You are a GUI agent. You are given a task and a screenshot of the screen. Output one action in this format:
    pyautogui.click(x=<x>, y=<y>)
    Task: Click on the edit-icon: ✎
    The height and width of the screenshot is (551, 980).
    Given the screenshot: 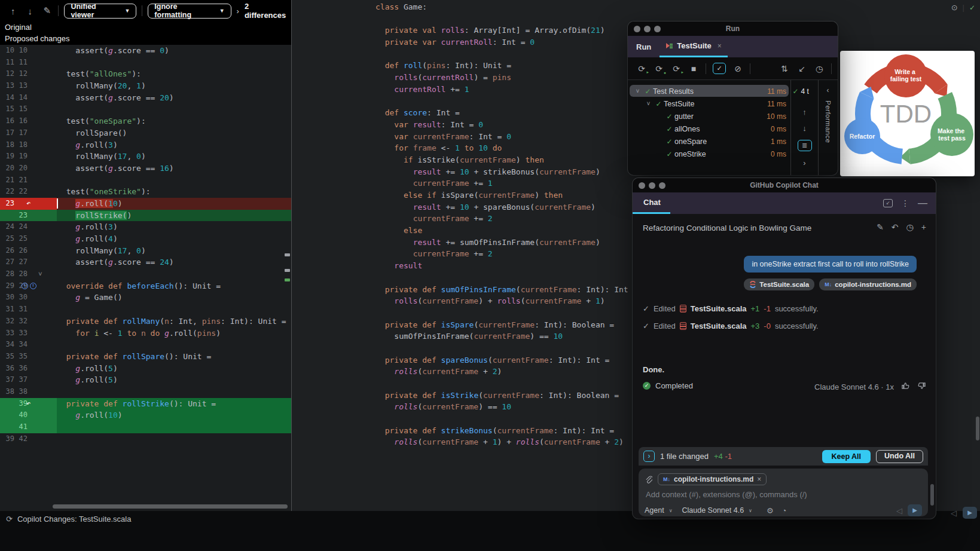 What is the action you would take?
    pyautogui.click(x=47, y=11)
    